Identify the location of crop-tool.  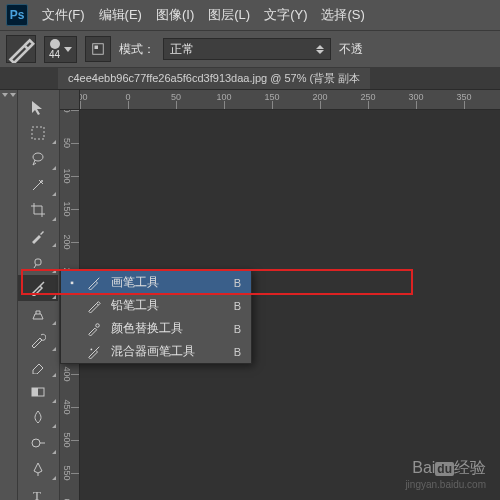
(38, 211).